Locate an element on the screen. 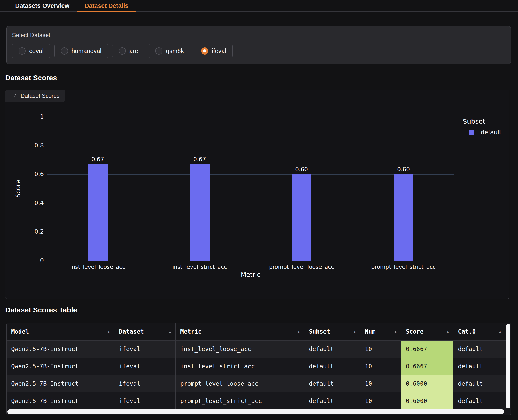 The height and width of the screenshot is (420, 518). column-header-cat-0: Cat.0▲ is located at coordinates (479, 332).